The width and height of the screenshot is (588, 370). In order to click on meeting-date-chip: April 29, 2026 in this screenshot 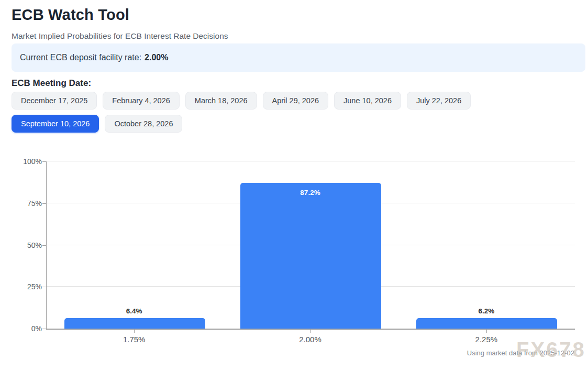, I will do `click(295, 101)`.